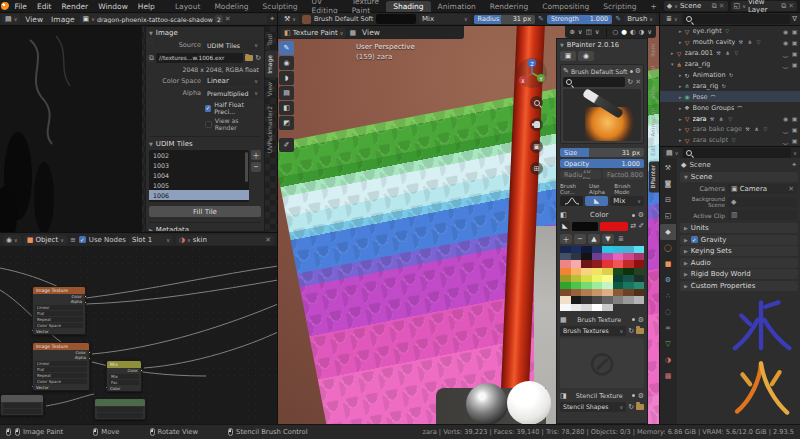 This screenshot has width=800, height=439. What do you see at coordinates (371, 32) in the screenshot?
I see `viewport-view-menu: View` at bounding box center [371, 32].